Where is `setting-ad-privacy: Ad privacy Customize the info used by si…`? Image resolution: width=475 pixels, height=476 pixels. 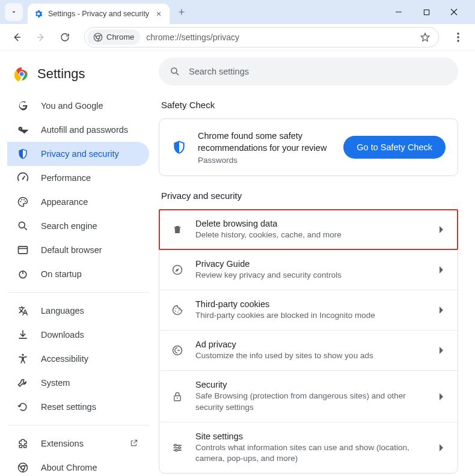
setting-ad-privacy: Ad privacy Customize the info used by si… is located at coordinates (308, 350).